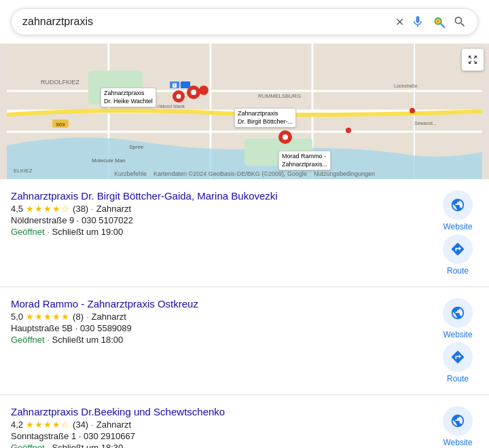 This screenshot has height=448, width=489. Describe the element at coordinates (460, 22) in the screenshot. I see `search-icon` at that location.